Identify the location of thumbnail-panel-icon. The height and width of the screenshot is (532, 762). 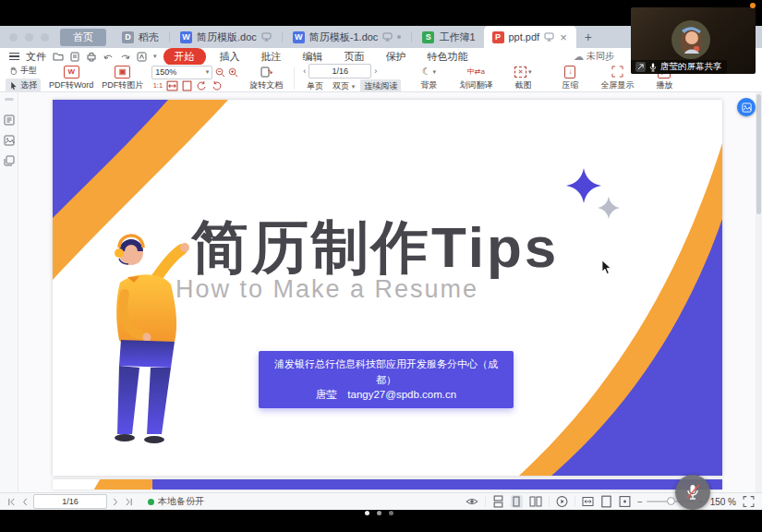
(9, 140).